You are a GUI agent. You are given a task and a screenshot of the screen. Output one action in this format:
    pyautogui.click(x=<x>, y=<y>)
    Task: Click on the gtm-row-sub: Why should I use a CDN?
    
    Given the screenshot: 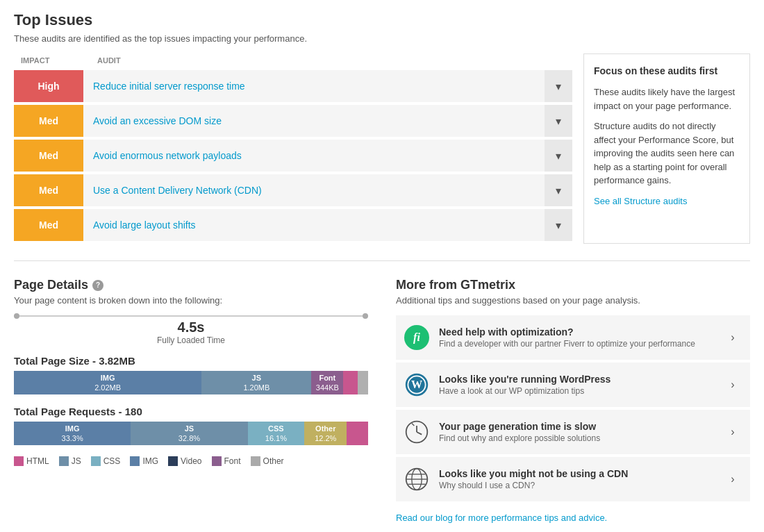 What is the action you would take?
    pyautogui.click(x=576, y=485)
    